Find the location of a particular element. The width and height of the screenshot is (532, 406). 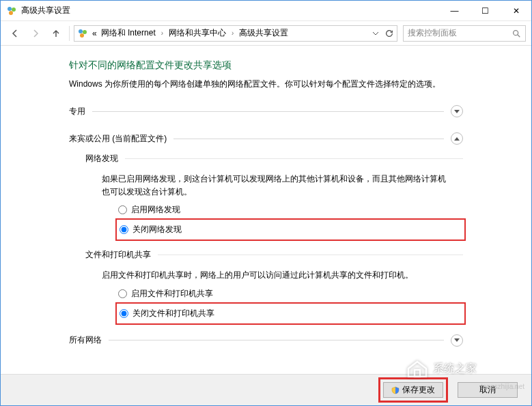

titlebar: 高级共享设置 — ☐ ✕ is located at coordinates (266, 11).